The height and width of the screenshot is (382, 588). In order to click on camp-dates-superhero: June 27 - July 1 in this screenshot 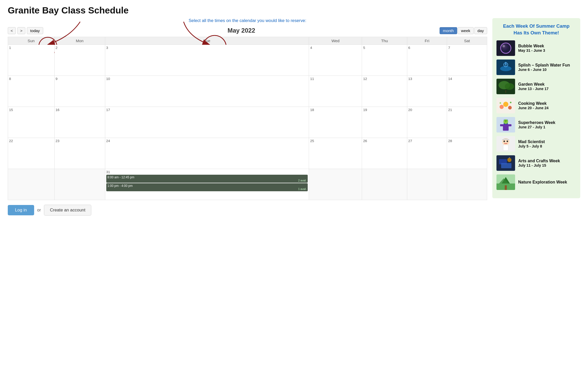, I will do `click(537, 127)`.